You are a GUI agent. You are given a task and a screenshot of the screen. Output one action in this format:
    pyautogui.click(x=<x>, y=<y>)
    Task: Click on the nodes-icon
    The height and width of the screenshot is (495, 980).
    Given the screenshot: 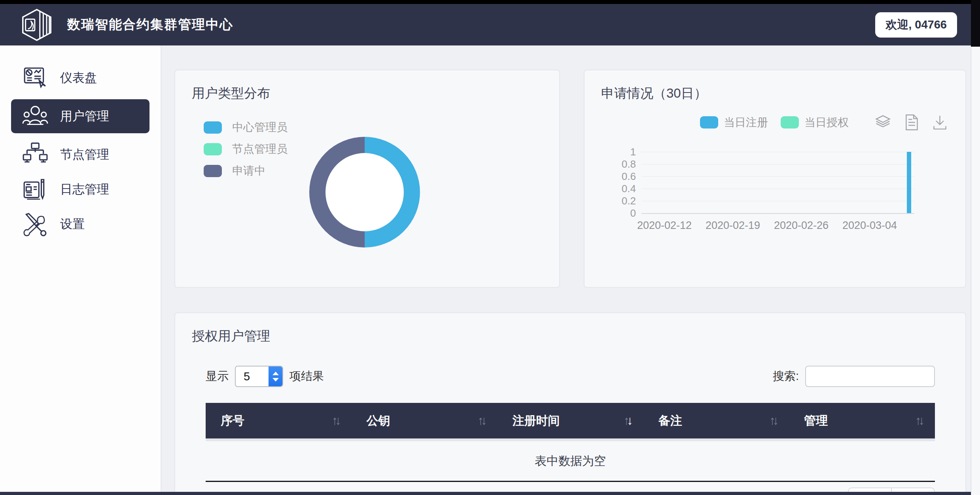 What is the action you would take?
    pyautogui.click(x=35, y=155)
    